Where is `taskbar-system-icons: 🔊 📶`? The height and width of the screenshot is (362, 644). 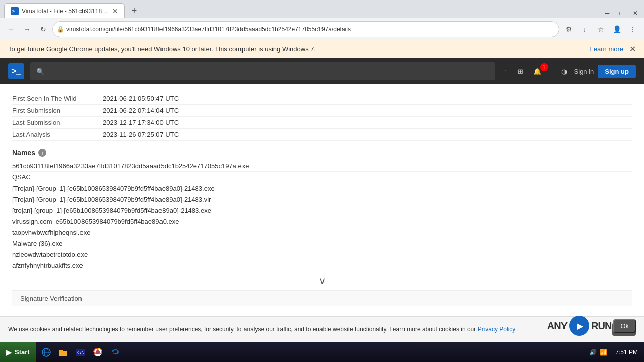 taskbar-system-icons: 🔊 📶 is located at coordinates (598, 352).